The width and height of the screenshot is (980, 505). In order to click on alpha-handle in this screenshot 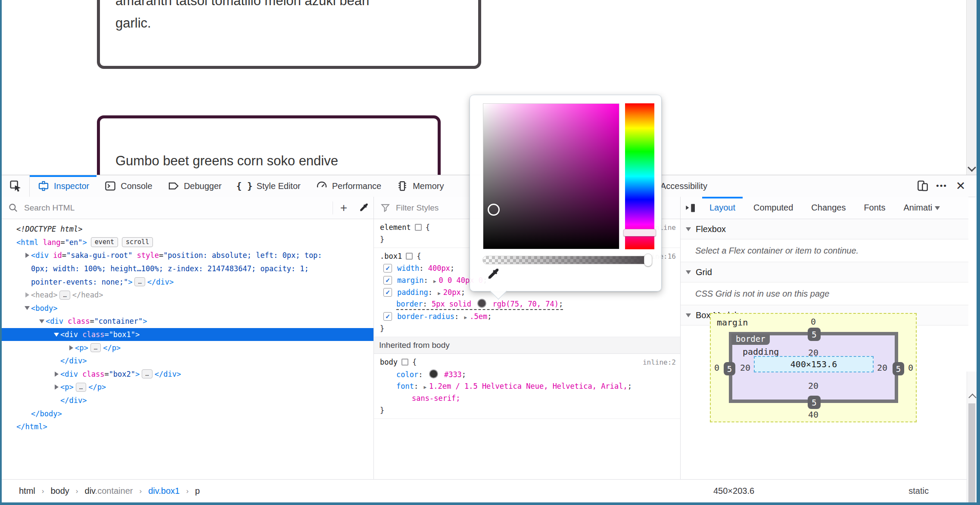, I will do `click(648, 260)`.